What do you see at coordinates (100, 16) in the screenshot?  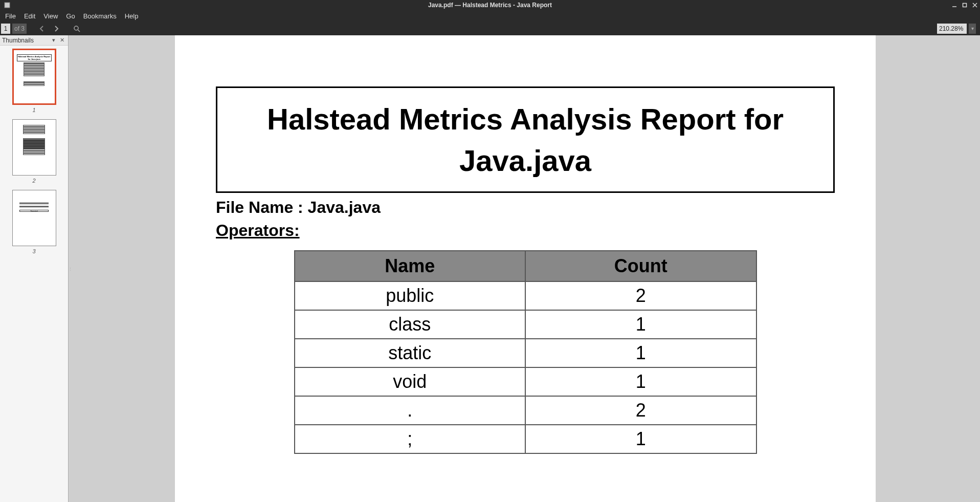 I see `menu-bookmarks: Bookmarks` at bounding box center [100, 16].